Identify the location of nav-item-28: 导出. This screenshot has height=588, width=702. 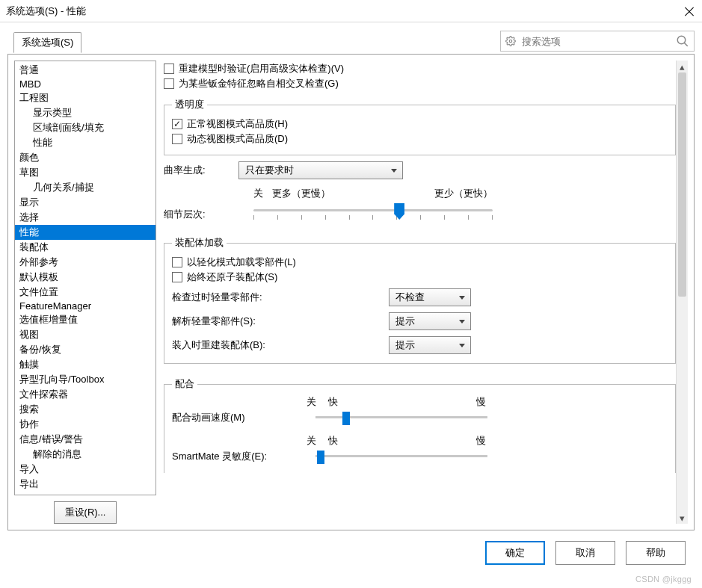
(85, 484).